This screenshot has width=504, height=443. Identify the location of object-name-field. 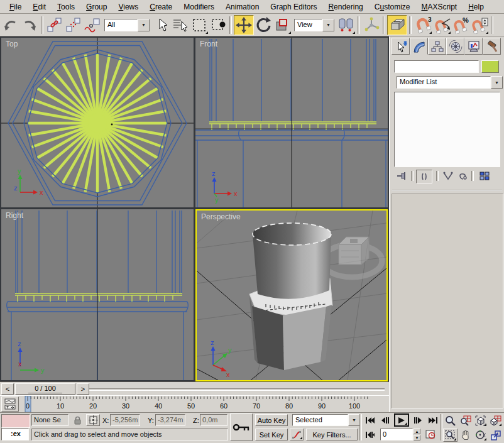
(436, 67).